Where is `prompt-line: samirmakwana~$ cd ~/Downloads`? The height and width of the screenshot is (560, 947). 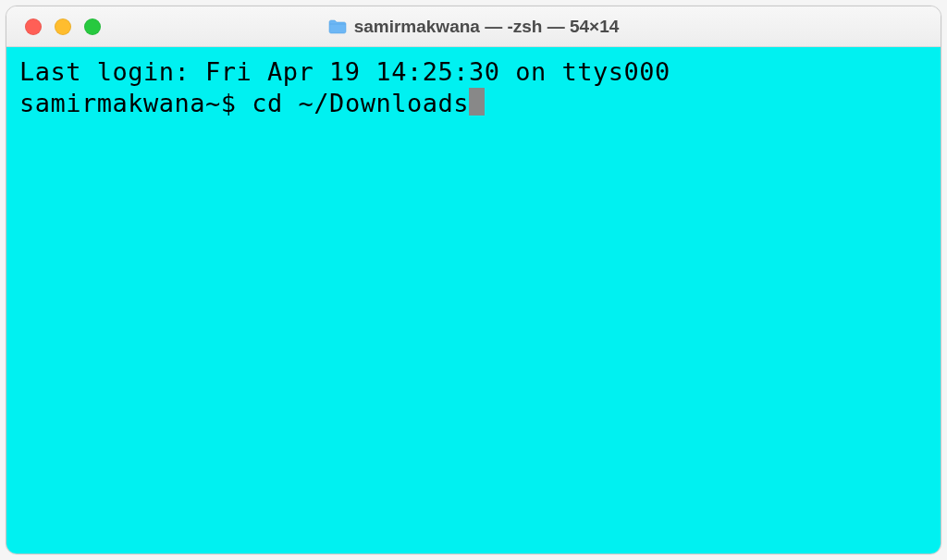 prompt-line: samirmakwana~$ cd ~/Downloads is located at coordinates (474, 103).